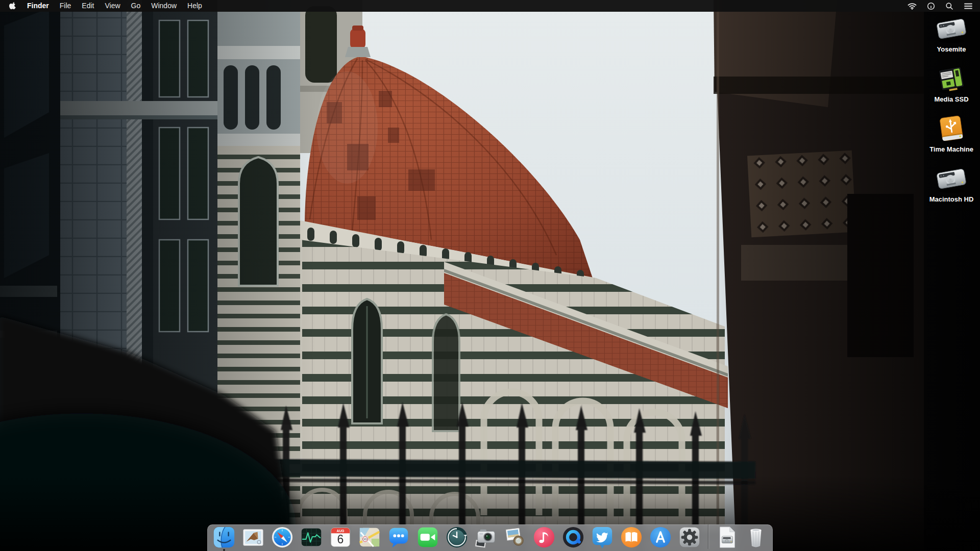  I want to click on dock-system-preferences, so click(690, 537).